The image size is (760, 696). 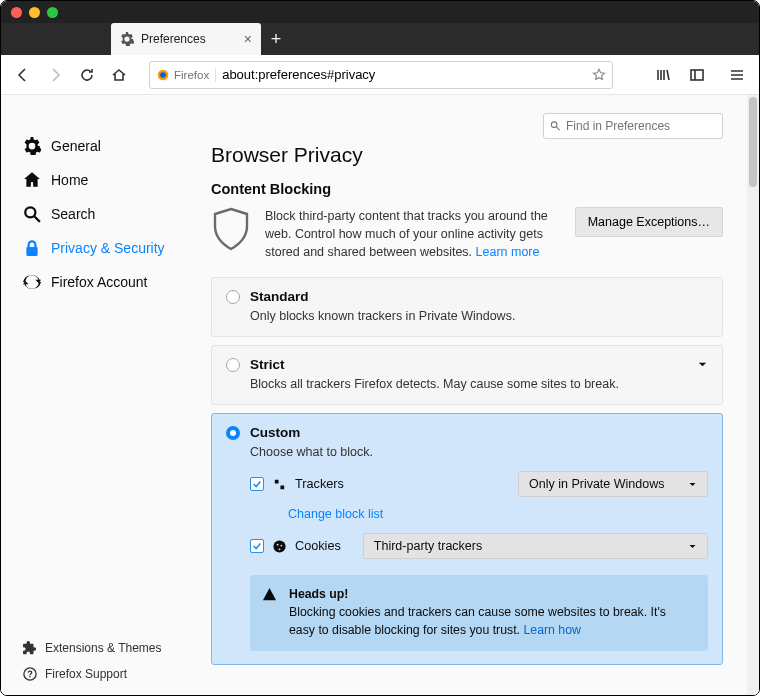 I want to click on trackers-select: Only in Private Windows, so click(x=613, y=484).